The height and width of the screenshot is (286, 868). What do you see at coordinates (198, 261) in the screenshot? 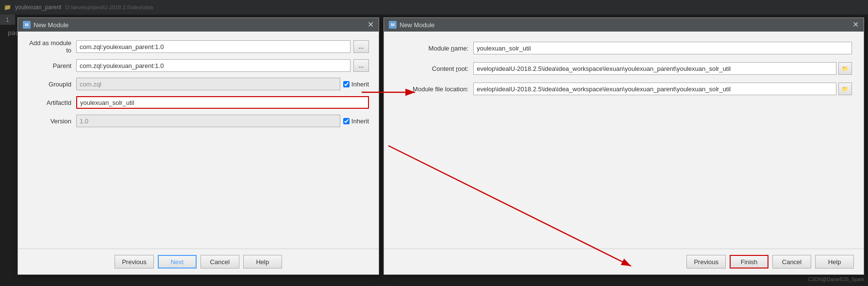
I see `left-dialog-footer: Previous Next Cancel Help` at bounding box center [198, 261].